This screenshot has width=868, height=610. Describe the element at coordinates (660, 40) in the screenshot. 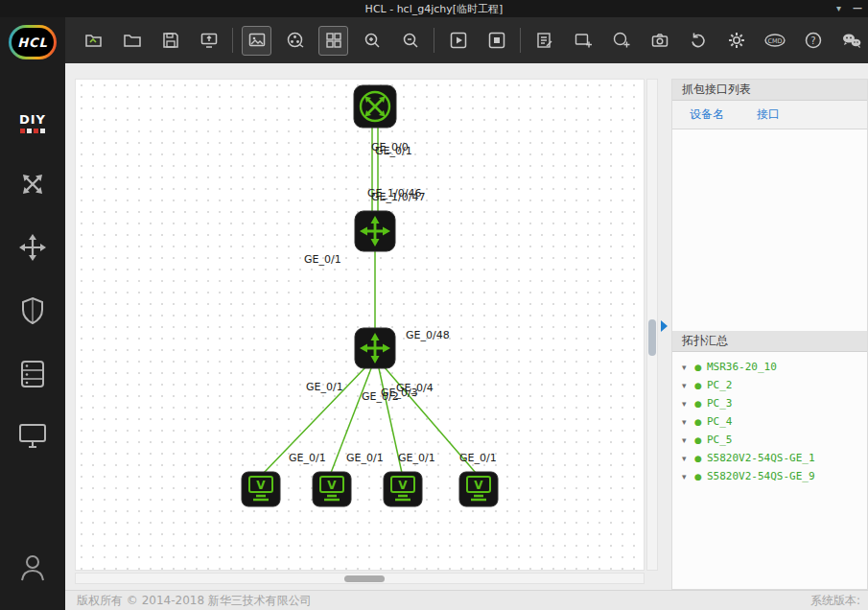

I see `snapshot-button` at that location.